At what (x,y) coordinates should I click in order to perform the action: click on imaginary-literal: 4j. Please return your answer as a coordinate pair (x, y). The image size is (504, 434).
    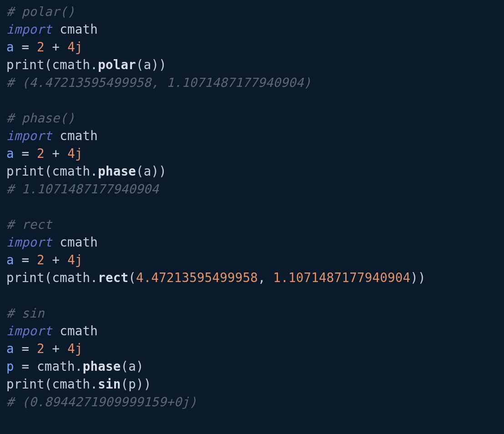
    Looking at the image, I should click on (75, 47).